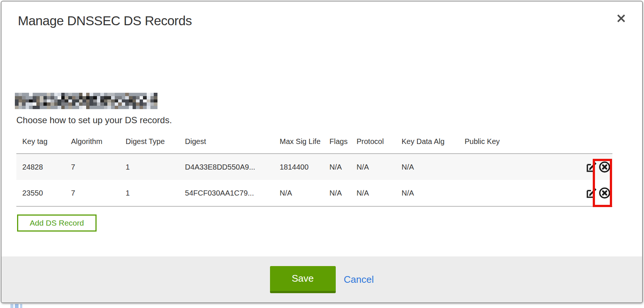  Describe the element at coordinates (41, 142) in the screenshot. I see `column-header-key-tag: Key tag` at that location.